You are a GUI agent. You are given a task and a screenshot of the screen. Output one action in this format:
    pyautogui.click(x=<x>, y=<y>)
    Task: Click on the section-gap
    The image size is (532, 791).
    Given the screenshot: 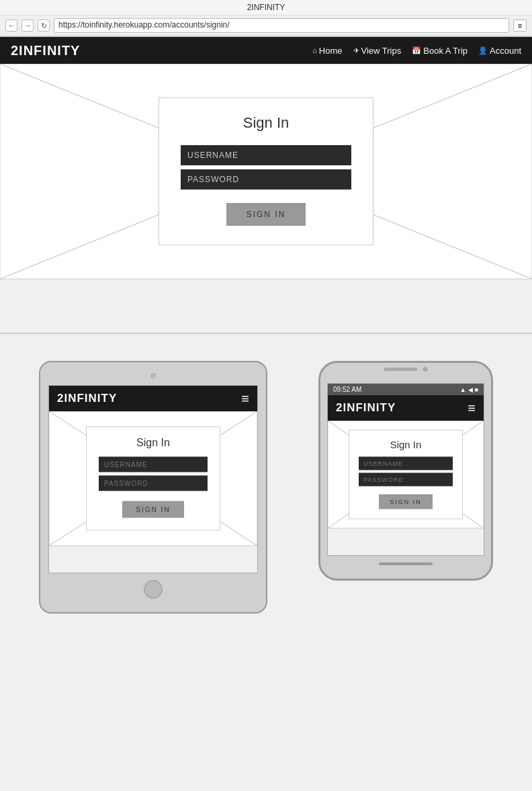 What is the action you would take?
    pyautogui.click(x=266, y=341)
    